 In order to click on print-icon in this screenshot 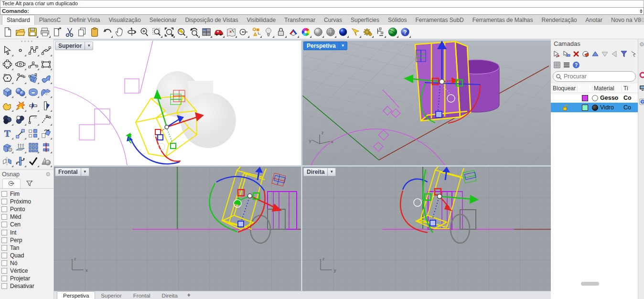, I will do `click(45, 32)`.